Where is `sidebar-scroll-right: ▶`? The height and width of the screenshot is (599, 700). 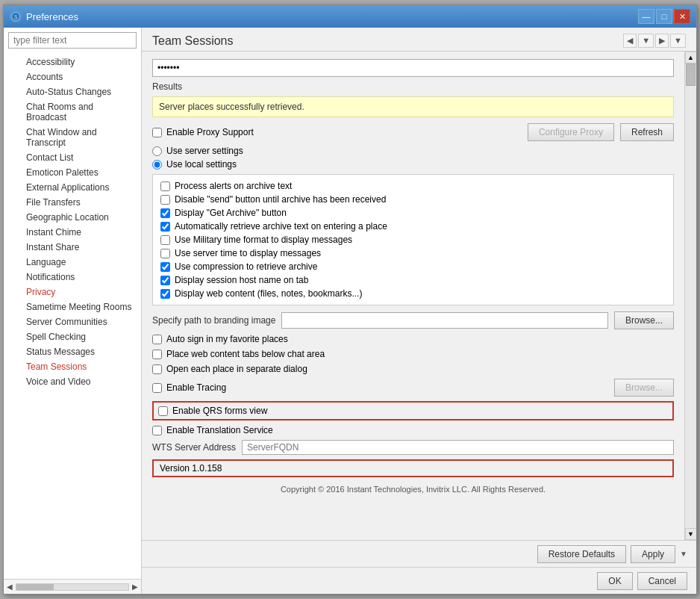
sidebar-scroll-right: ▶ is located at coordinates (135, 587).